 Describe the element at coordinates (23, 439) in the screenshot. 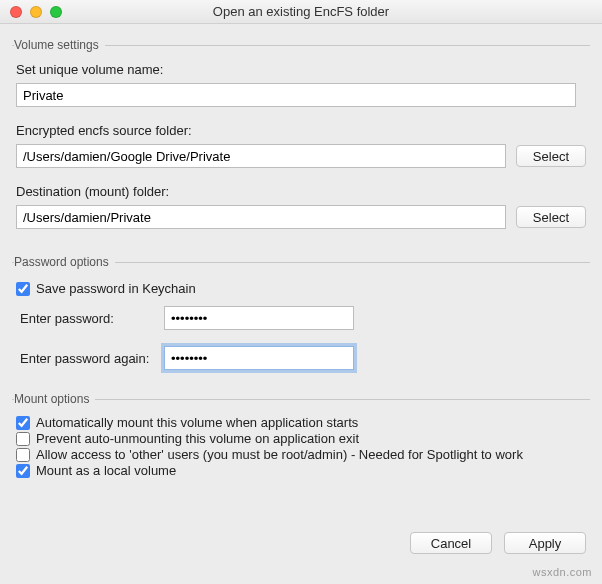

I see `prevent-unmount-checkbox` at that location.